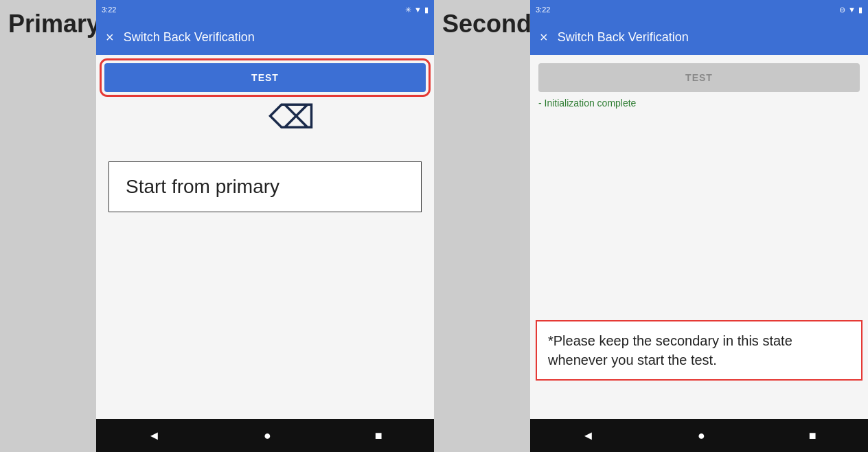  Describe the element at coordinates (154, 436) in the screenshot. I see `primary-back-button: ◄` at that location.